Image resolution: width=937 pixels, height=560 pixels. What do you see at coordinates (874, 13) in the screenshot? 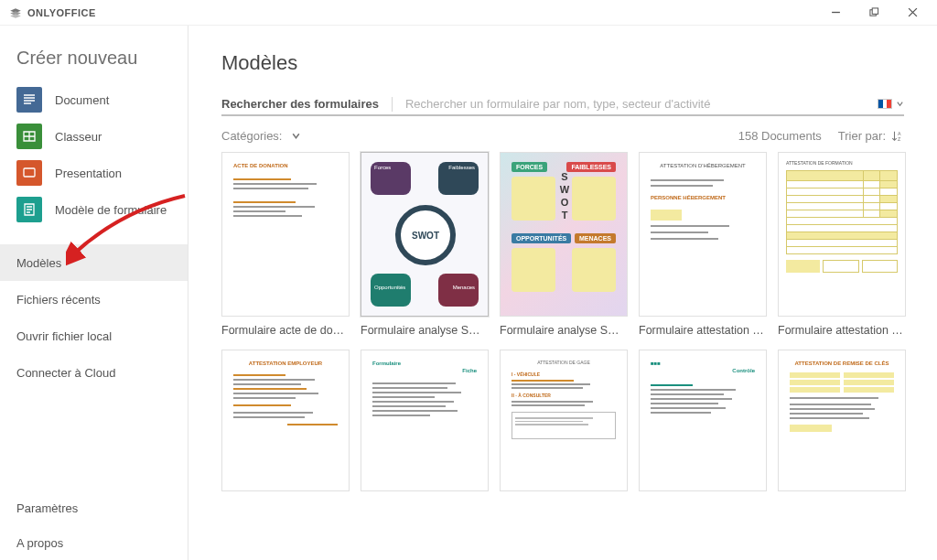
I see `maximize-button` at bounding box center [874, 13].